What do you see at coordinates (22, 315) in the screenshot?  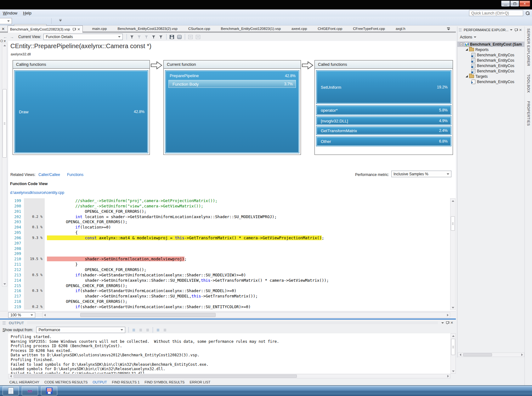 I see `zoom-level-combo: 100 %` at bounding box center [22, 315].